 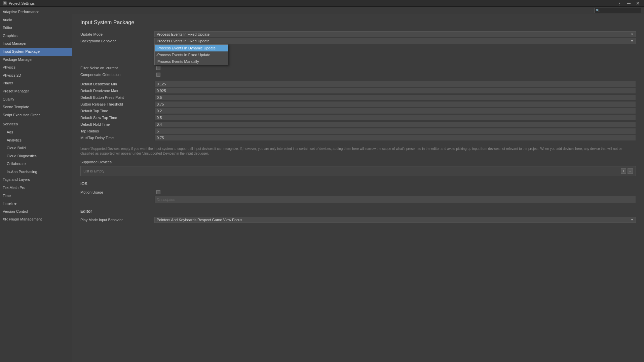 I want to click on search-box: 🔍, so click(x=618, y=10).